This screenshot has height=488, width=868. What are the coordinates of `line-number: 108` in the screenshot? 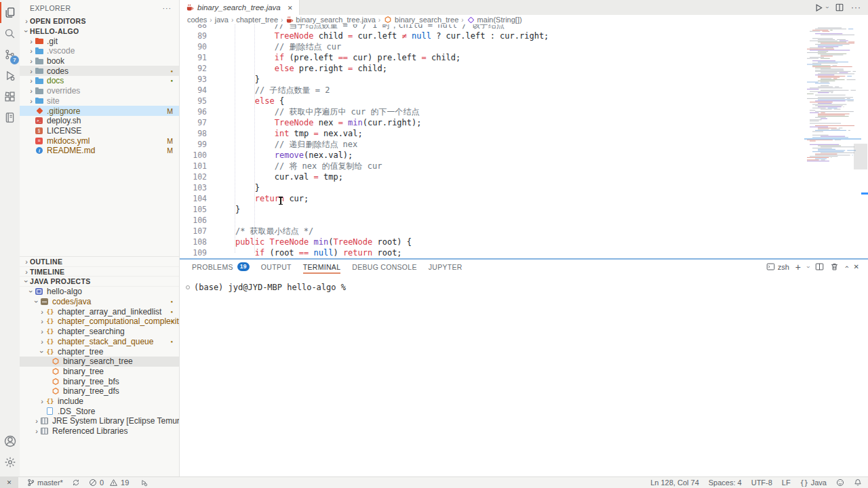 It's located at (193, 242).